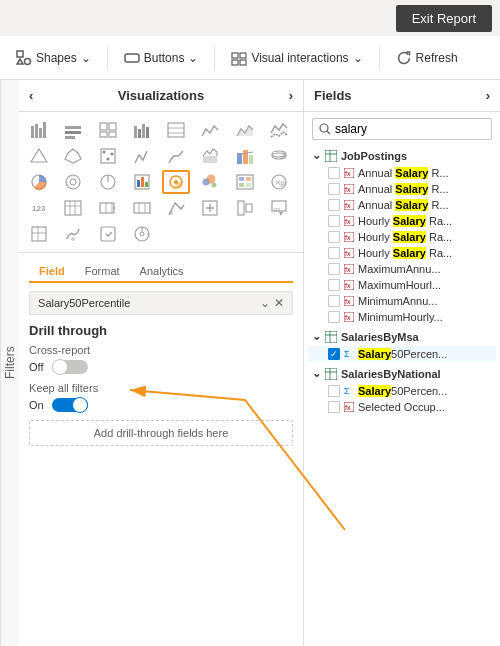 Image resolution: width=500 pixels, height=646 pixels. Describe the element at coordinates (279, 182) in the screenshot. I see `viz-icon-23: Kpi` at that location.